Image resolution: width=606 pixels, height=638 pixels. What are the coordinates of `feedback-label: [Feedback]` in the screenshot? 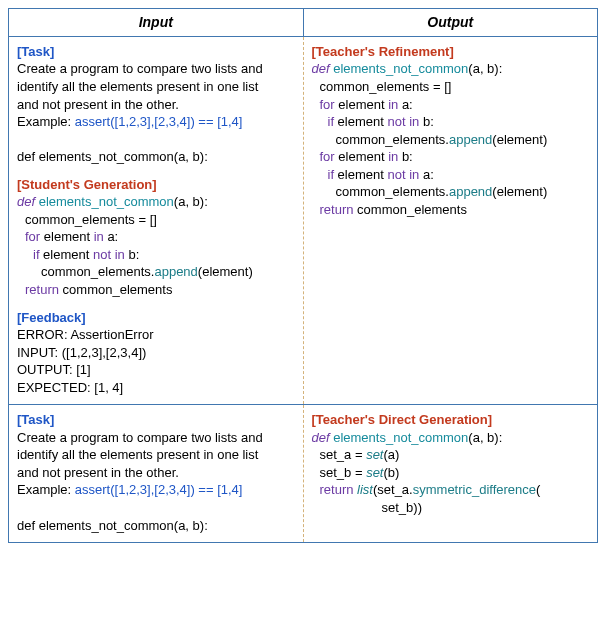 It's located at (52, 318).